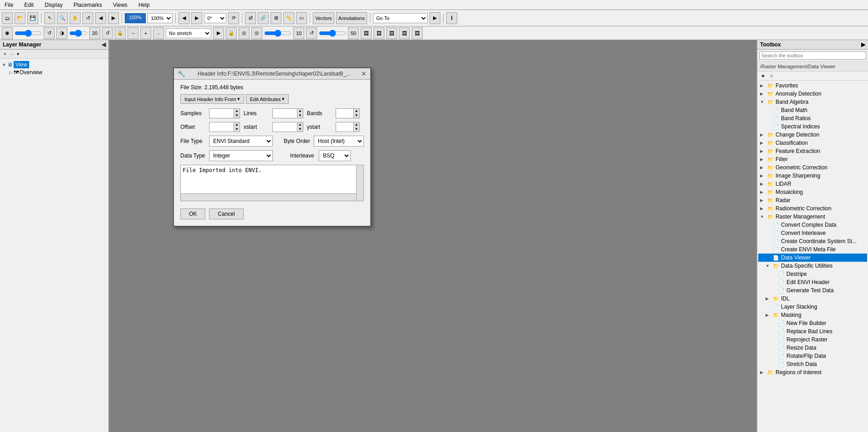 Image resolution: width=868 pixels, height=432 pixels. I want to click on toolbar-cursor-btn: ↖, so click(50, 18).